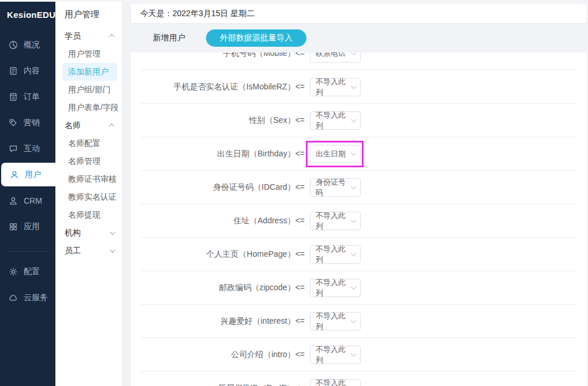  I want to click on secondary-nav-item: 名师管理, so click(89, 162).